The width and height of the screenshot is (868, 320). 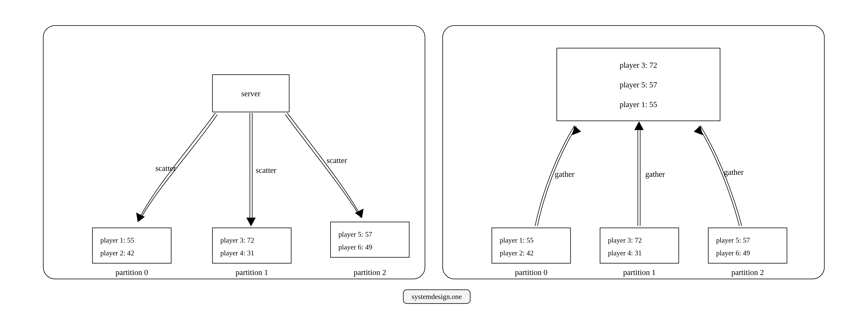 I want to click on scatter-arrow-0: scatter, so click(x=177, y=168).